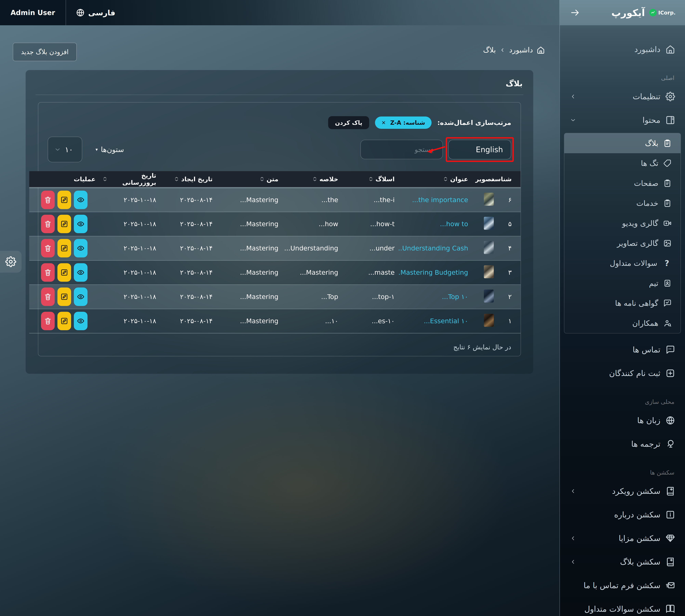  I want to click on column-header-title: عنوان, so click(435, 179).